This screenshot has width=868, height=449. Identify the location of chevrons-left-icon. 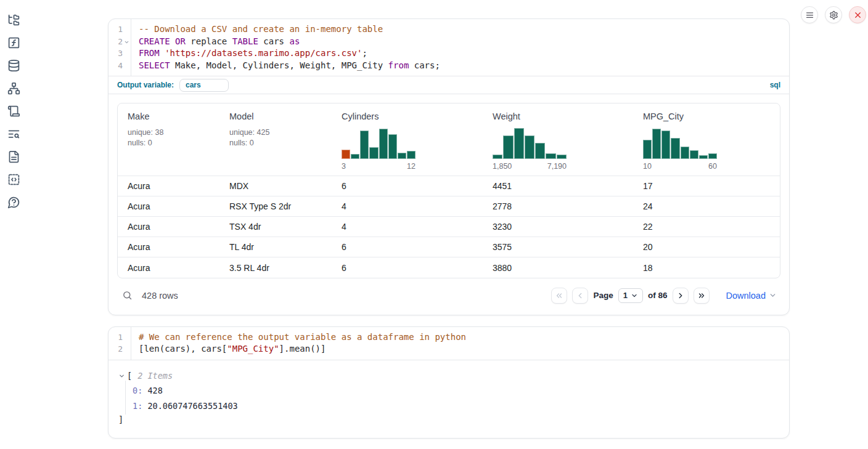
(559, 296).